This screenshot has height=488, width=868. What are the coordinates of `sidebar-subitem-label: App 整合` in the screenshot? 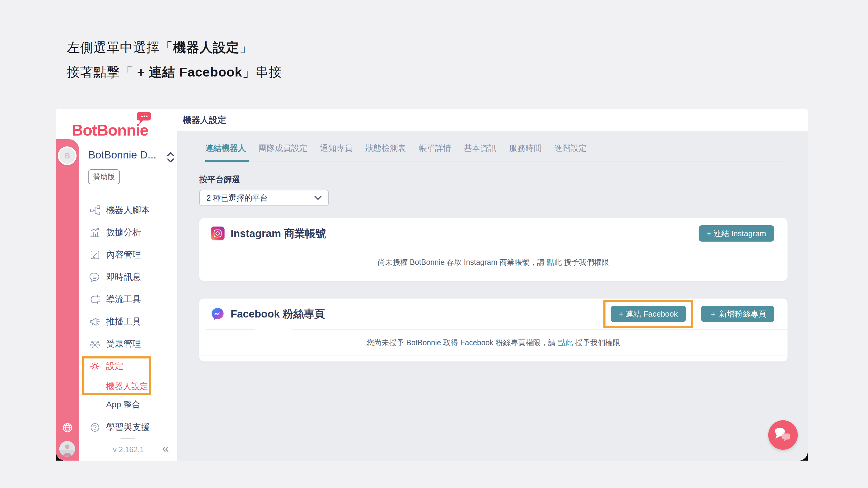 It's located at (123, 404).